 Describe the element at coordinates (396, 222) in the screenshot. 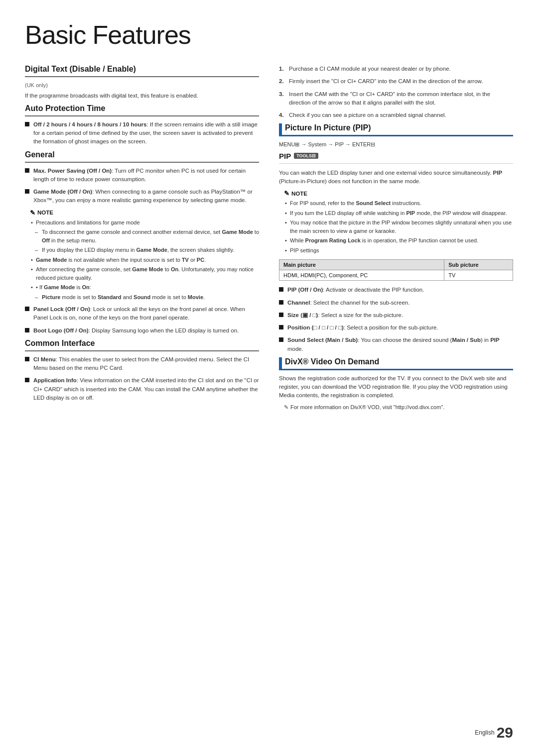

I see `pip-note: ✎ NOTE For PIP sound, refer to the Sound…` at that location.